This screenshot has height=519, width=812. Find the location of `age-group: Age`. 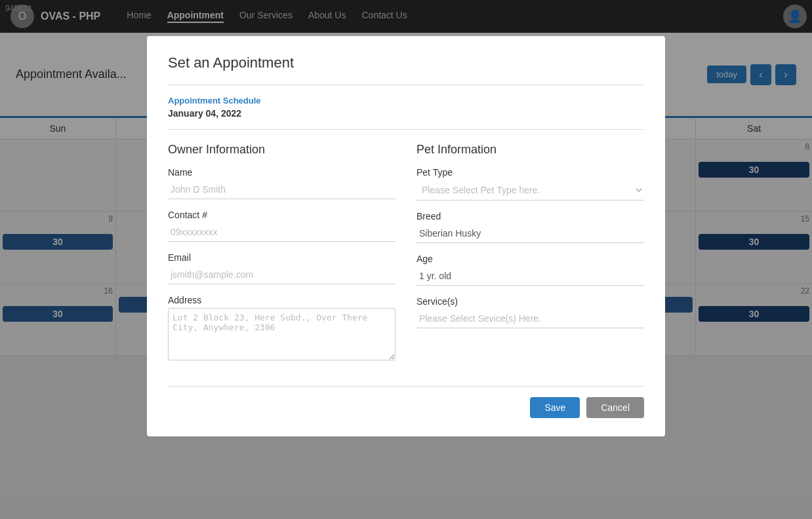

age-group: Age is located at coordinates (530, 270).